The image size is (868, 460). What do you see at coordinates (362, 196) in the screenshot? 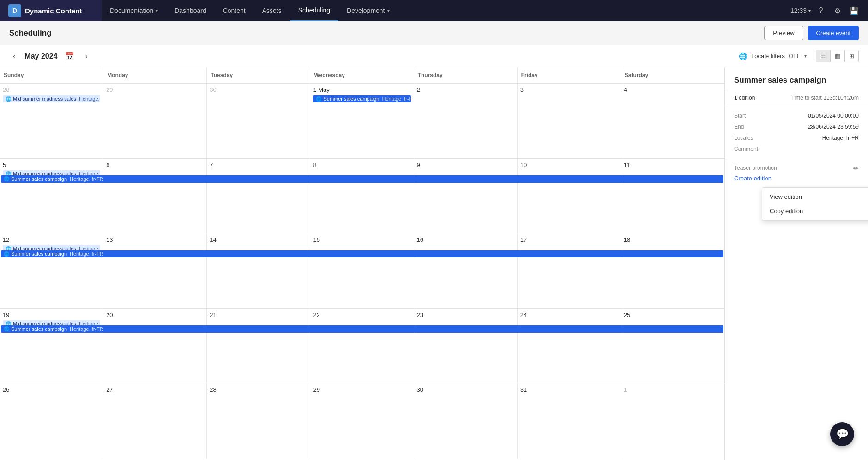
I see `calendar-day: 8` at bounding box center [362, 196].